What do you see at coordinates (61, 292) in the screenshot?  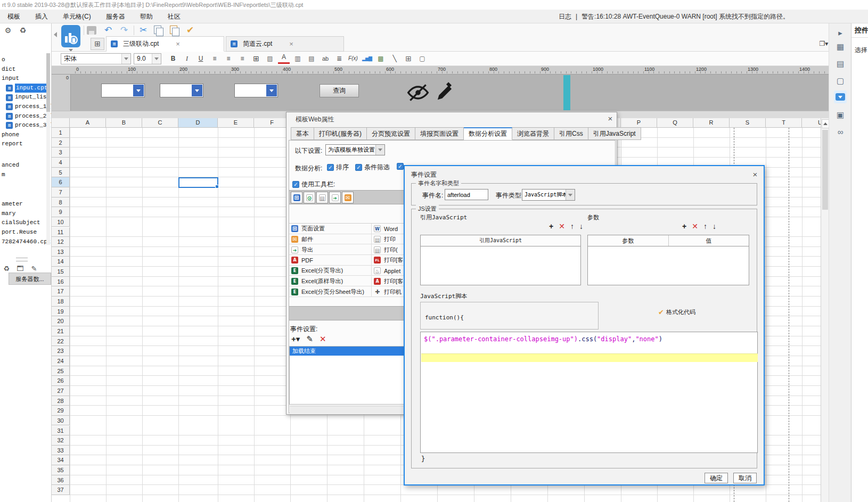 I see `row-header-17: 17` at bounding box center [61, 292].